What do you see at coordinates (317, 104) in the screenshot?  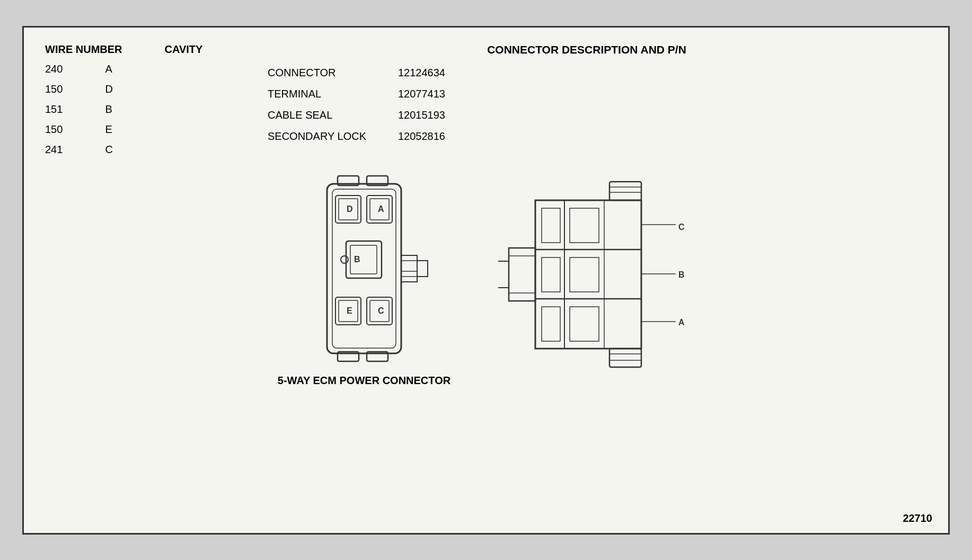 I see `desc-labels: CONNECTOR TERMINAL CABLE SEAL SECONDARY …` at bounding box center [317, 104].